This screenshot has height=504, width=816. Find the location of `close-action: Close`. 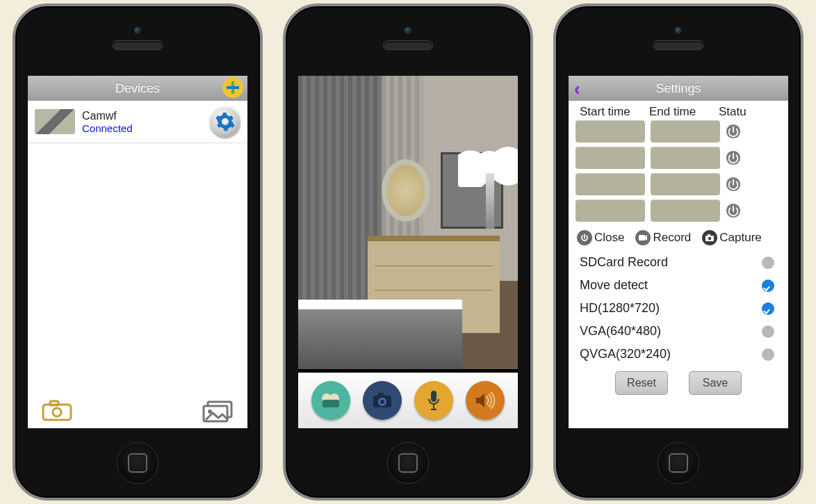

close-action: Close is located at coordinates (601, 238).